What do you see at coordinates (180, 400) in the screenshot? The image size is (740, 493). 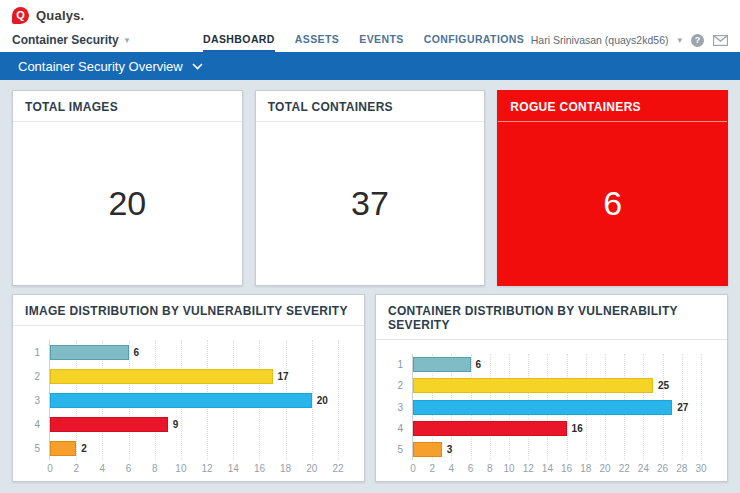 I see `plot-area: 123456172092` at bounding box center [180, 400].